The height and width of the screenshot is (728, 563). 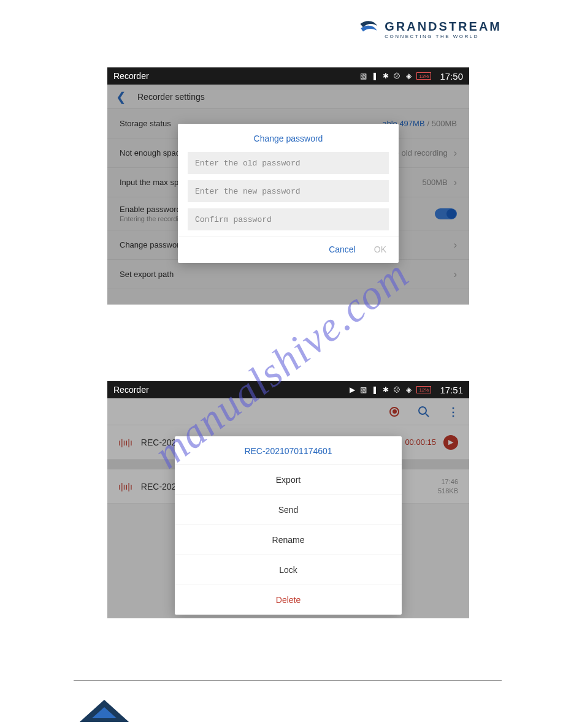 What do you see at coordinates (288, 526) in the screenshot?
I see `recording-context-menu: REC-20210701174601 Export Send Rename Lo…` at bounding box center [288, 526].